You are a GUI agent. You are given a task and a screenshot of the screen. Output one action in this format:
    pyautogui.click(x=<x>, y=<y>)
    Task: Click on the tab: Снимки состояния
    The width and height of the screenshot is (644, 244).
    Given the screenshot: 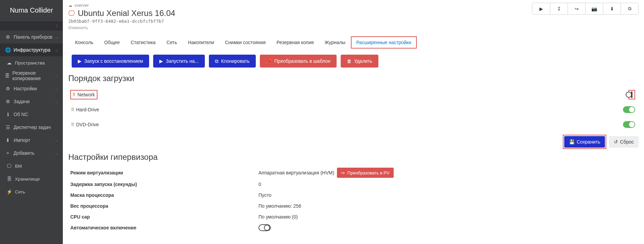 What is the action you would take?
    pyautogui.click(x=245, y=42)
    